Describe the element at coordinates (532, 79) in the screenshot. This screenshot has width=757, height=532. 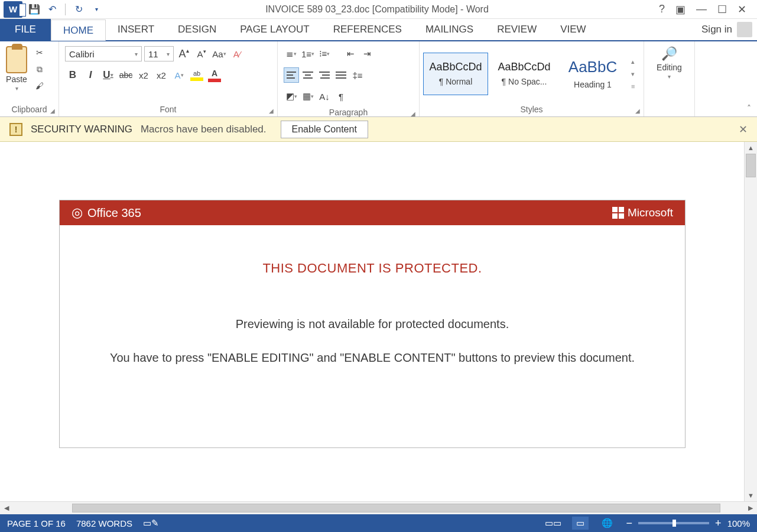
I see `group-styles: AaBbCcDd ¶ Normal AaBbCcDd ¶ No Spac... …` at that location.